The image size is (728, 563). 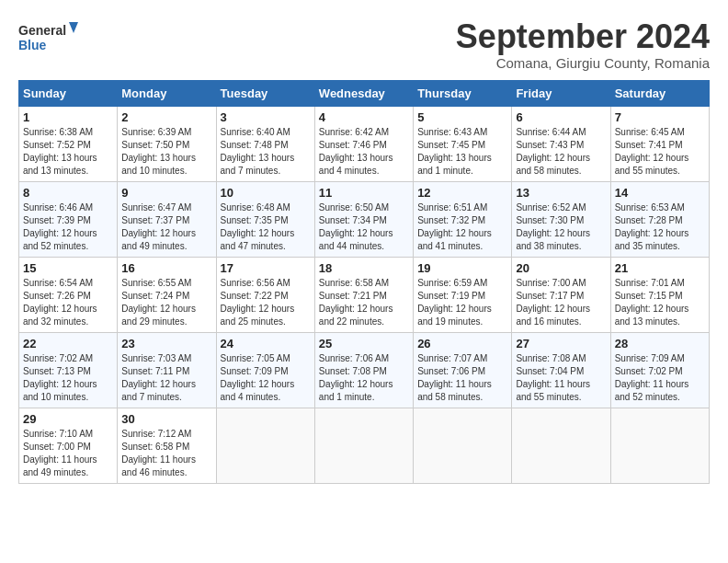 What do you see at coordinates (660, 152) in the screenshot?
I see `day-info: Sunrise: 6:45 AM Sunset: 7:41 PM Dayligh…` at bounding box center [660, 152].